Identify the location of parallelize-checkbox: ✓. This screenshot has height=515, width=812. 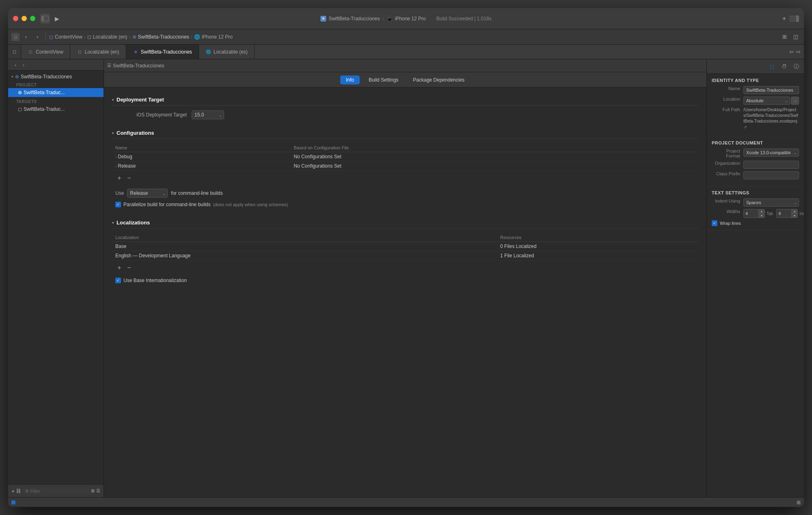
(118, 205).